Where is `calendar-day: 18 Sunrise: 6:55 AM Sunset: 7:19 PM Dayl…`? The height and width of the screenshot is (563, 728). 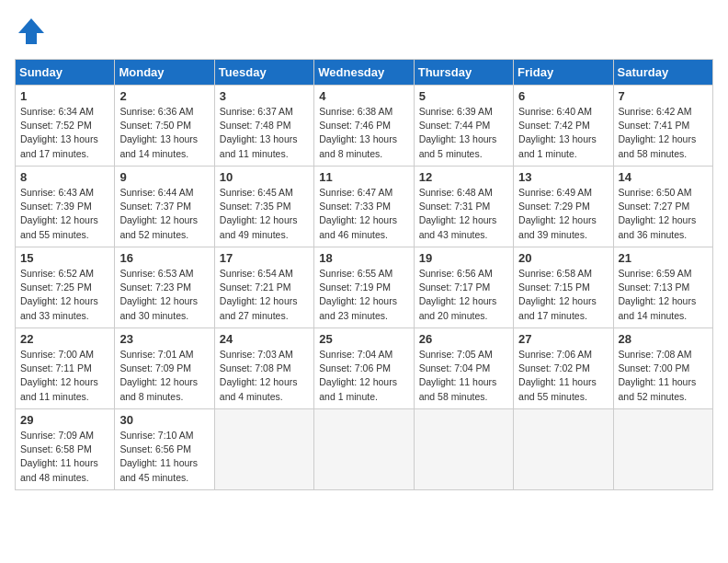 calendar-day: 18 Sunrise: 6:55 AM Sunset: 7:19 PM Dayl… is located at coordinates (364, 288).